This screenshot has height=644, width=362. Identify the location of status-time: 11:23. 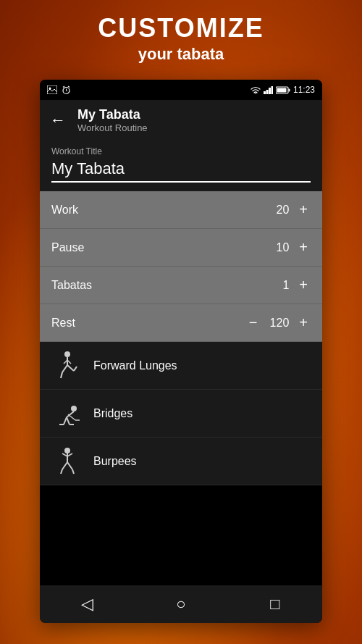
(304, 90).